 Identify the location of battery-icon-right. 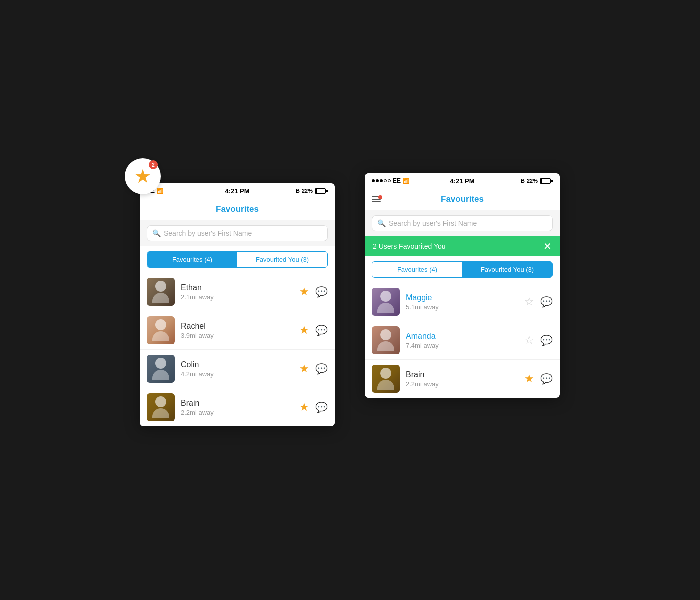
(546, 181).